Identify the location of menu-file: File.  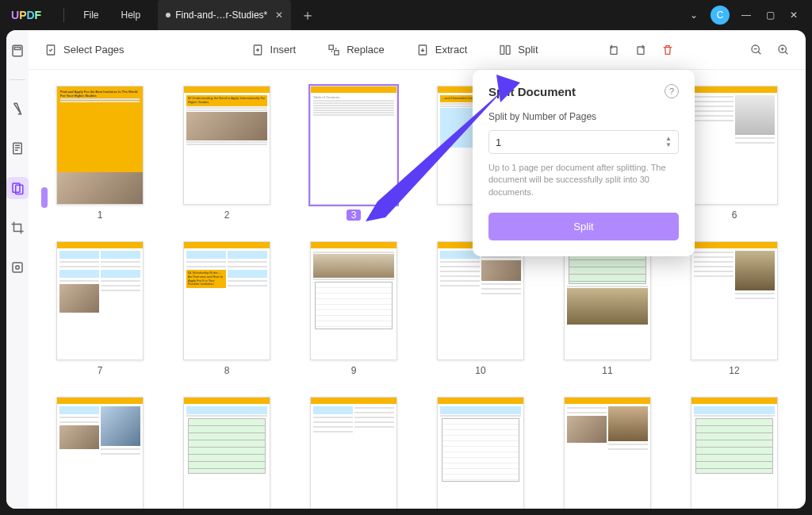
(90, 15).